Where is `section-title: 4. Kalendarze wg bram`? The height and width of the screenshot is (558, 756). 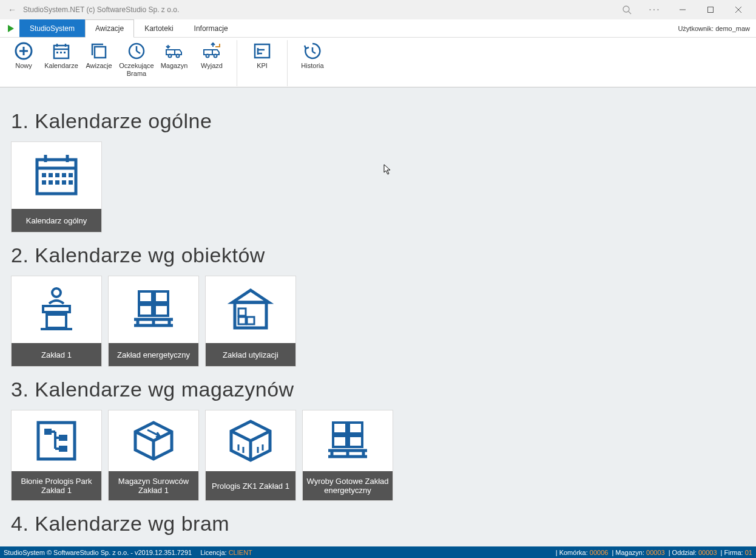 section-title: 4. Kalendarze wg bram is located at coordinates (378, 523).